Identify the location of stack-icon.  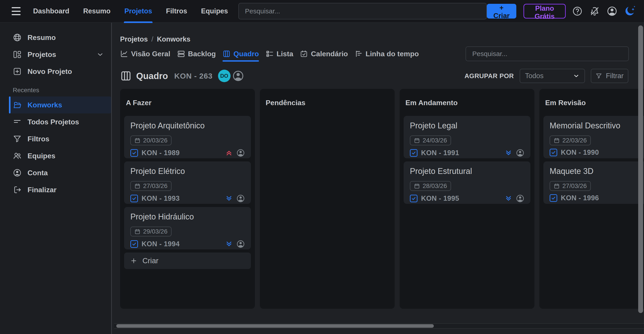
(181, 54).